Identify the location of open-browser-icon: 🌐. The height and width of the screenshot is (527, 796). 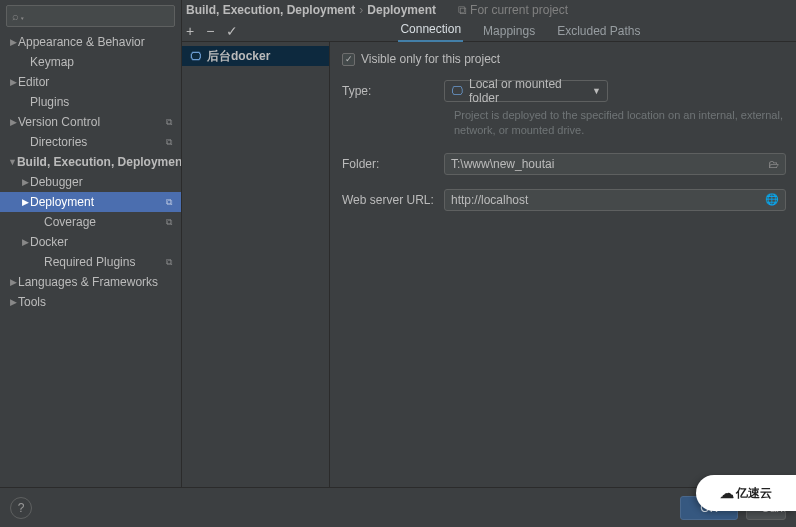
(772, 200).